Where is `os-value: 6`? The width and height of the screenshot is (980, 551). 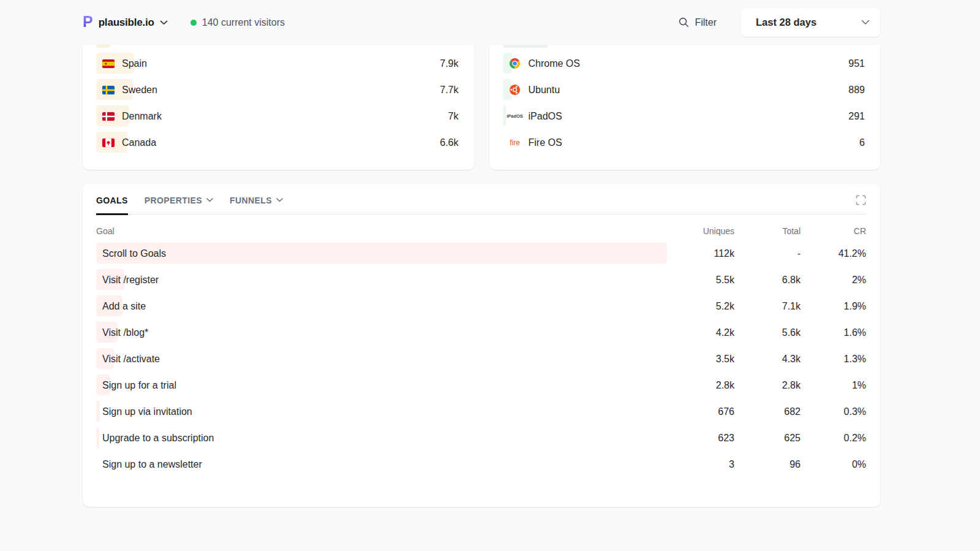 os-value: 6 is located at coordinates (862, 143).